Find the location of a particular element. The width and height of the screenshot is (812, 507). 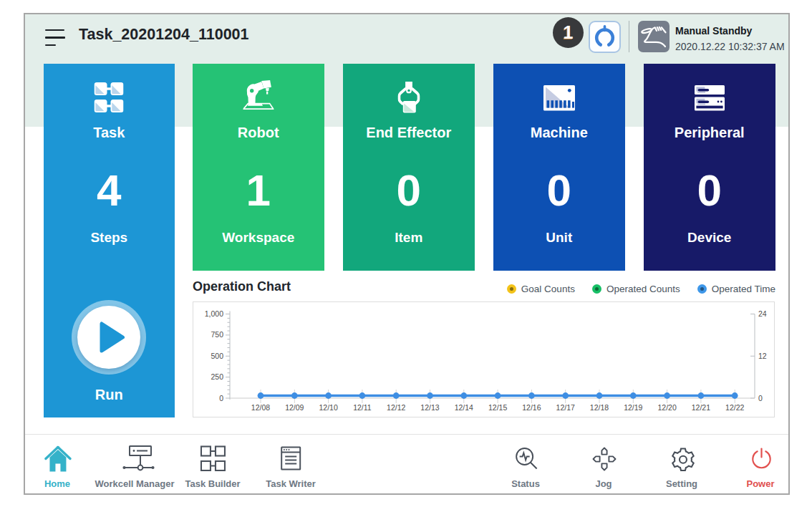

card-title: Machine is located at coordinates (559, 132).